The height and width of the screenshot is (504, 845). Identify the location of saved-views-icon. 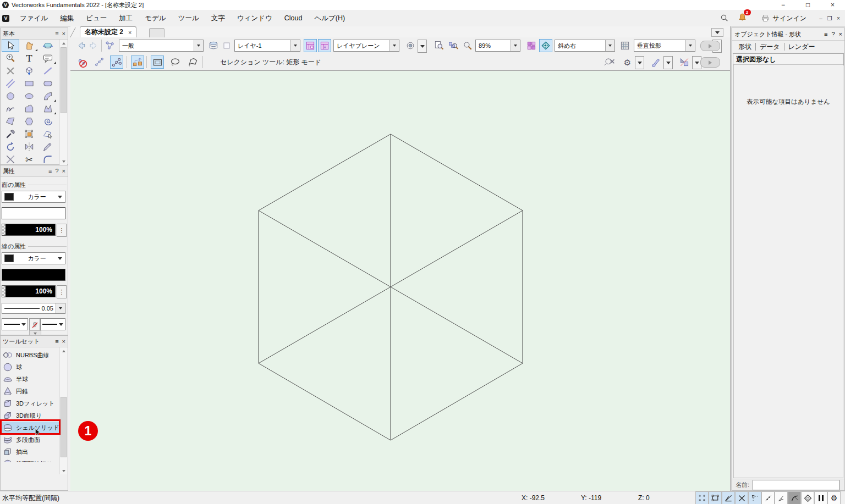
(110, 46).